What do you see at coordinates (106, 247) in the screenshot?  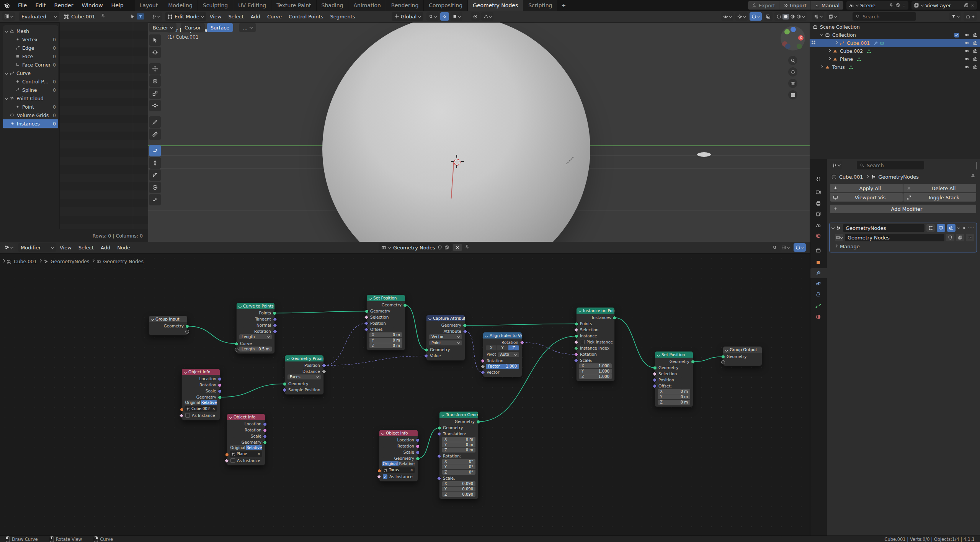 I see `node-menu-add: Add` at bounding box center [106, 247].